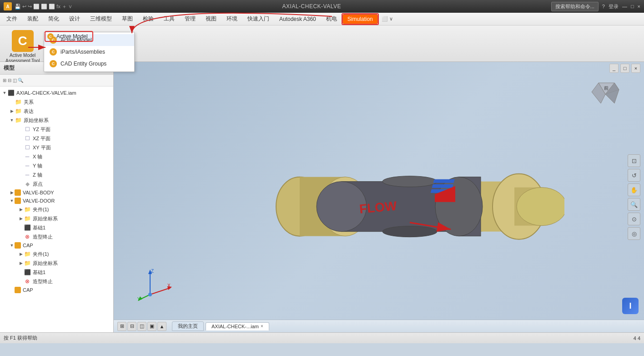  Describe the element at coordinates (56, 184) in the screenshot. I see `tree-item-origin: ▶ ◆ 原点` at that location.